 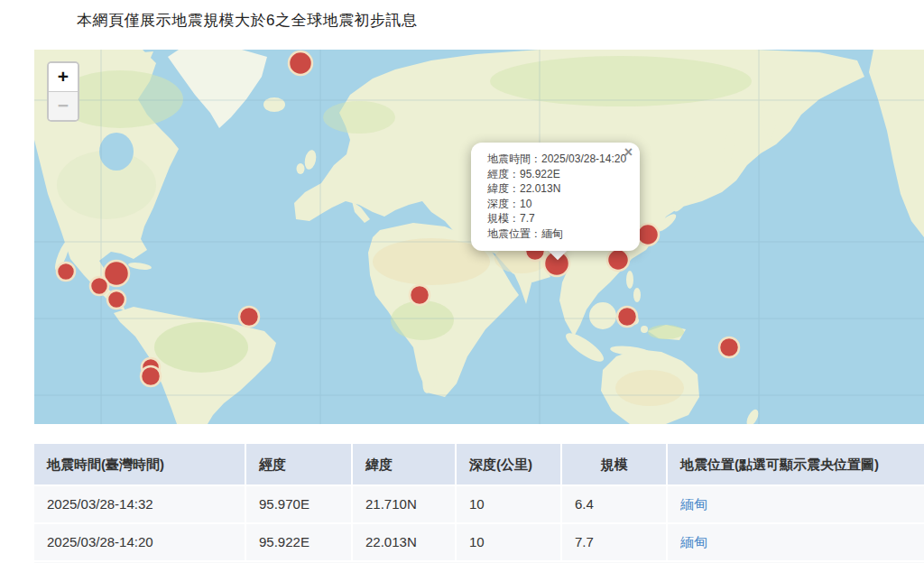 What do you see at coordinates (404, 542) in the screenshot?
I see `cell-latitude: 22.013N` at bounding box center [404, 542].